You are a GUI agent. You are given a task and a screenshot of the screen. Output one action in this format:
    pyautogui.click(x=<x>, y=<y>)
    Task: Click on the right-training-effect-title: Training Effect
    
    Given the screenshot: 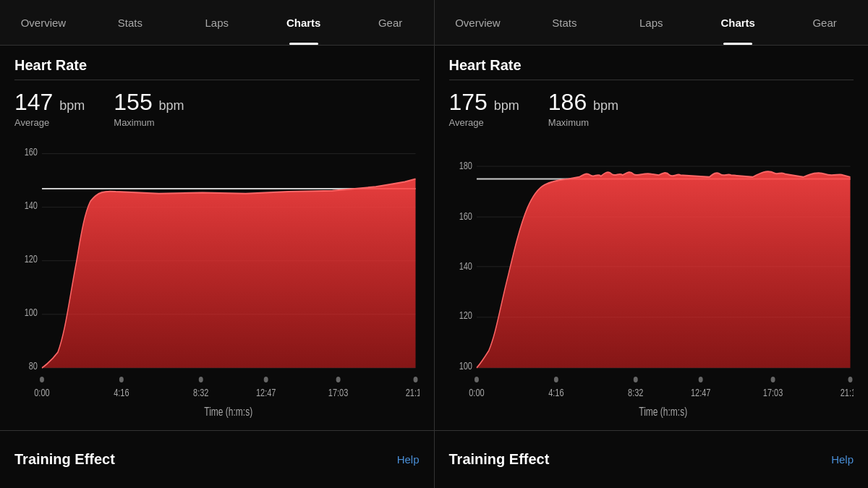 What is the action you would take?
    pyautogui.click(x=499, y=460)
    